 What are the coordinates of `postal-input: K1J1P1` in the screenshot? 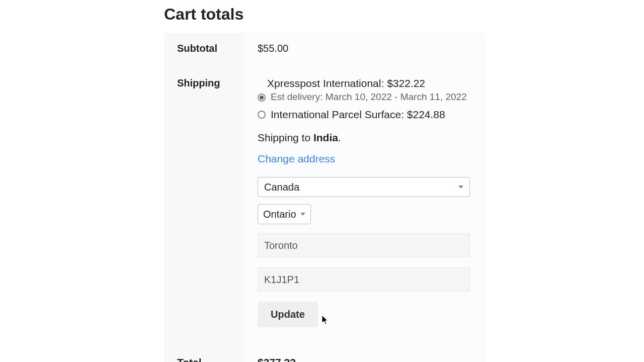 It's located at (364, 280).